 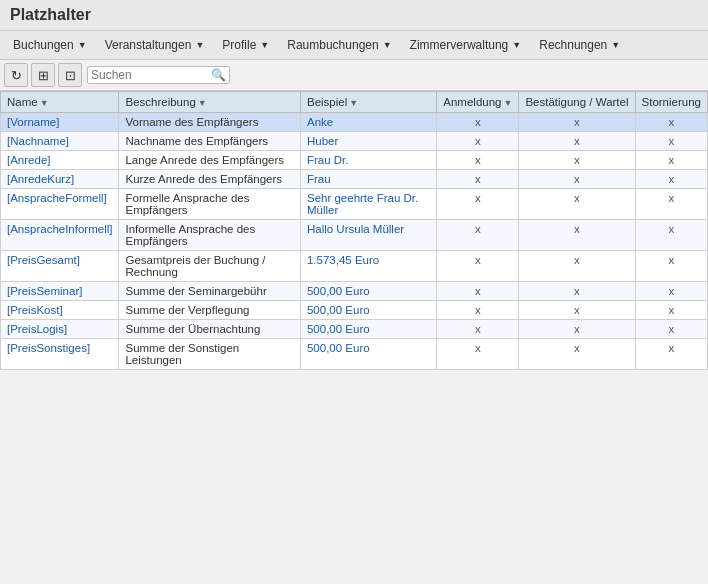 What do you see at coordinates (368, 122) in the screenshot?
I see `table-cell-2: Anke` at bounding box center [368, 122].